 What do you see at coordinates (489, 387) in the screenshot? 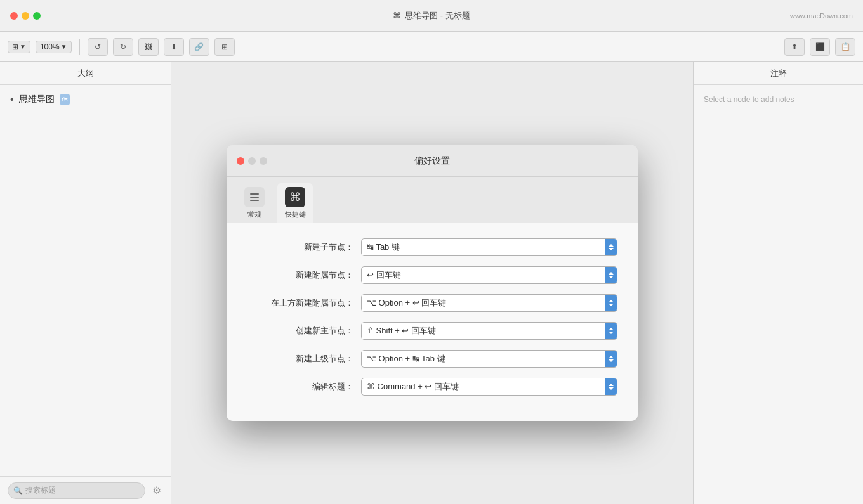
I see `pref-value-5: ⌘ Command + ↩ 回车键` at bounding box center [489, 387].